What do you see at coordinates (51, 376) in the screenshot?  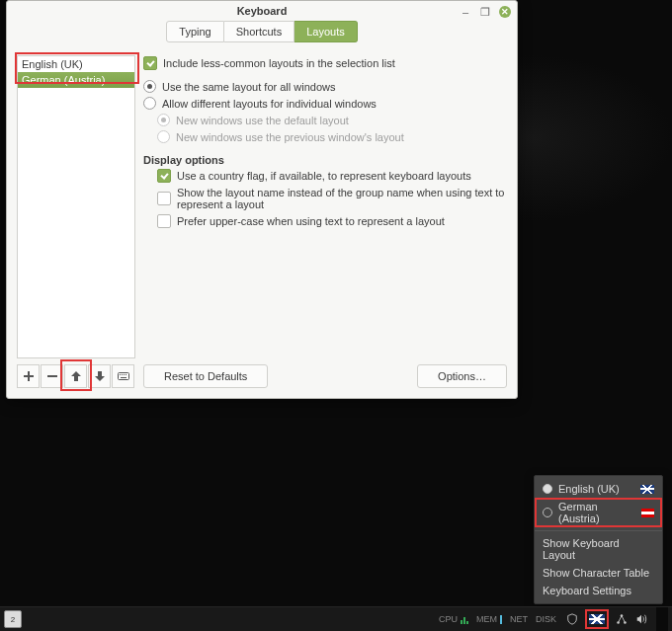 I see `remove-layout-button` at bounding box center [51, 376].